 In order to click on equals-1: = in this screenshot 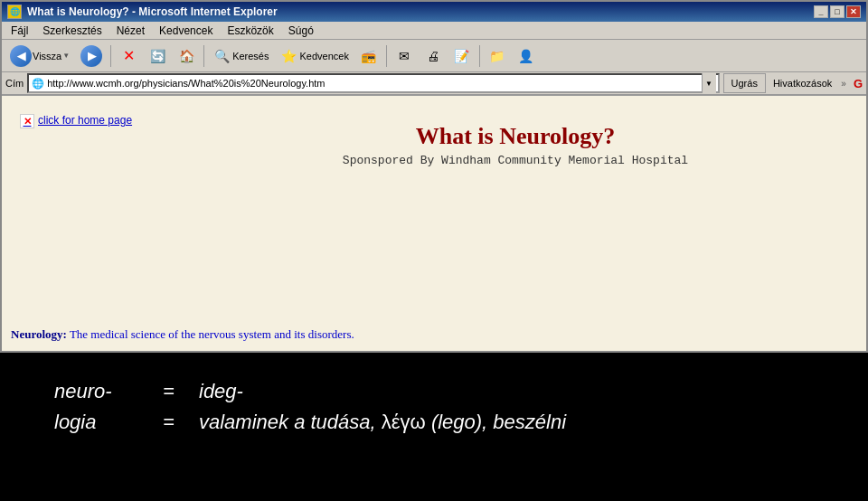, I will do `click(181, 392)`.